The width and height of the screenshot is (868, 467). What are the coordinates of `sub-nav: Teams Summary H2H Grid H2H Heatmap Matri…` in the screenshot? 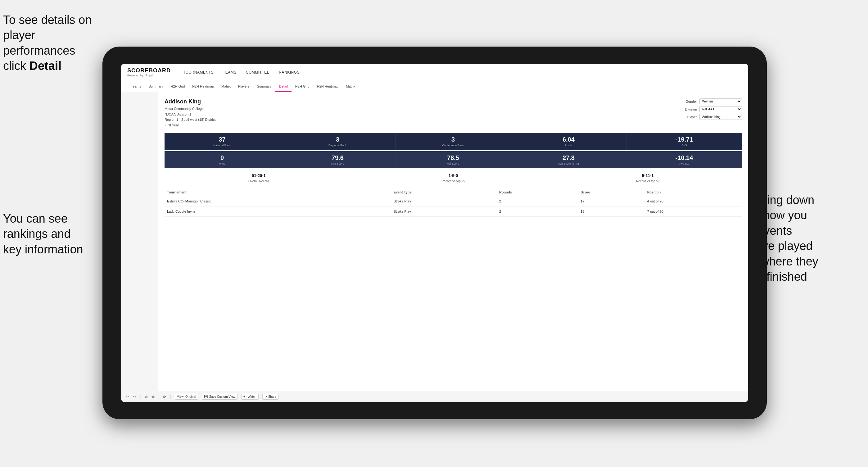 It's located at (435, 87).